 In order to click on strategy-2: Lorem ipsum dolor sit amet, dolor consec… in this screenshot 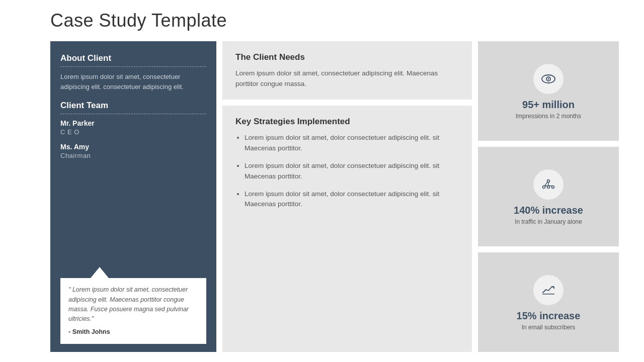, I will do `click(352, 171)`.